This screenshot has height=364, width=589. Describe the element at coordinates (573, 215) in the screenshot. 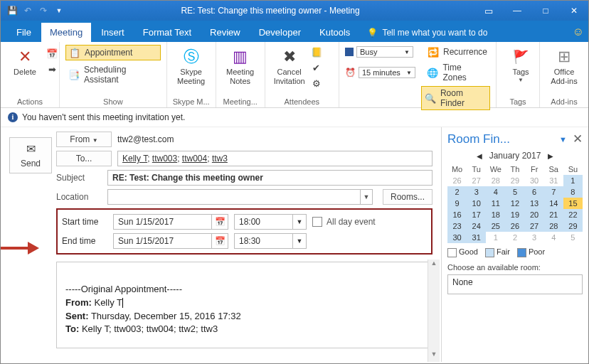

I see `calendar-day: 22` at that location.